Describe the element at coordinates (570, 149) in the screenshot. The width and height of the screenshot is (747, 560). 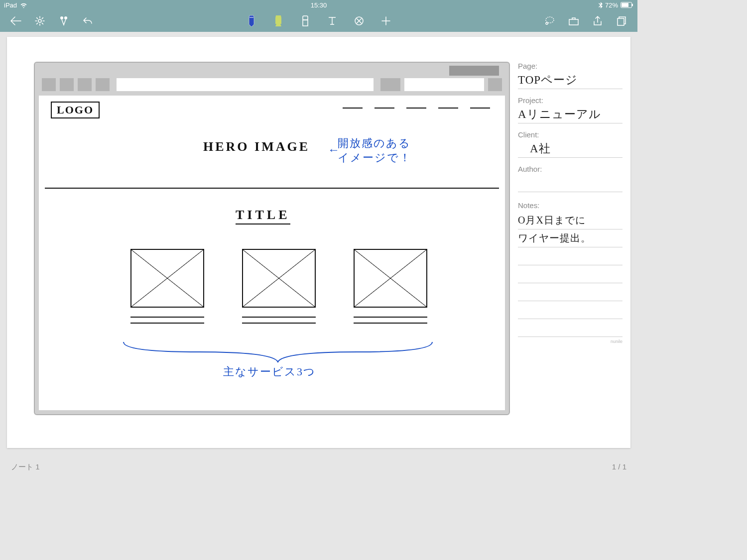
I see `client-field: A社` at that location.